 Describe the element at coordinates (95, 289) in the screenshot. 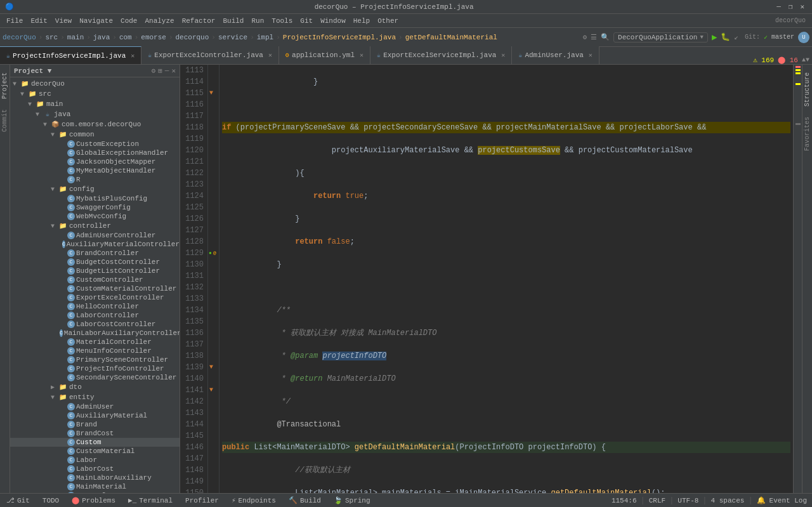

I see `sidebar-item-custommaterialcontroller: C CustomMaterialController` at that location.